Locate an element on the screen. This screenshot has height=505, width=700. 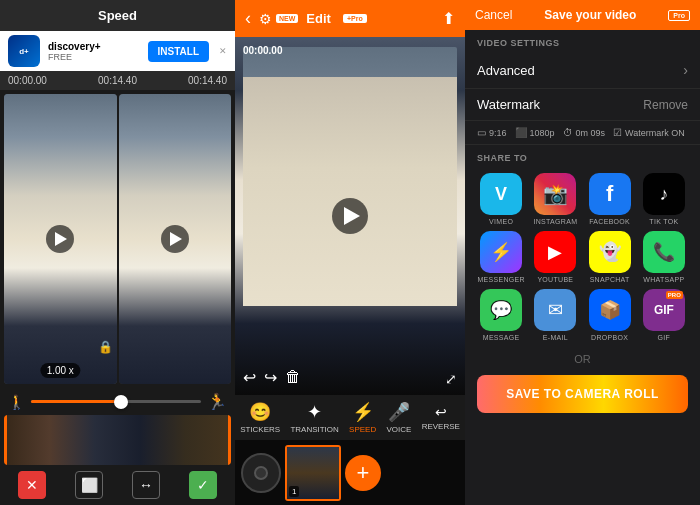
advanced-label: Advanced is located at coordinates (506, 70).